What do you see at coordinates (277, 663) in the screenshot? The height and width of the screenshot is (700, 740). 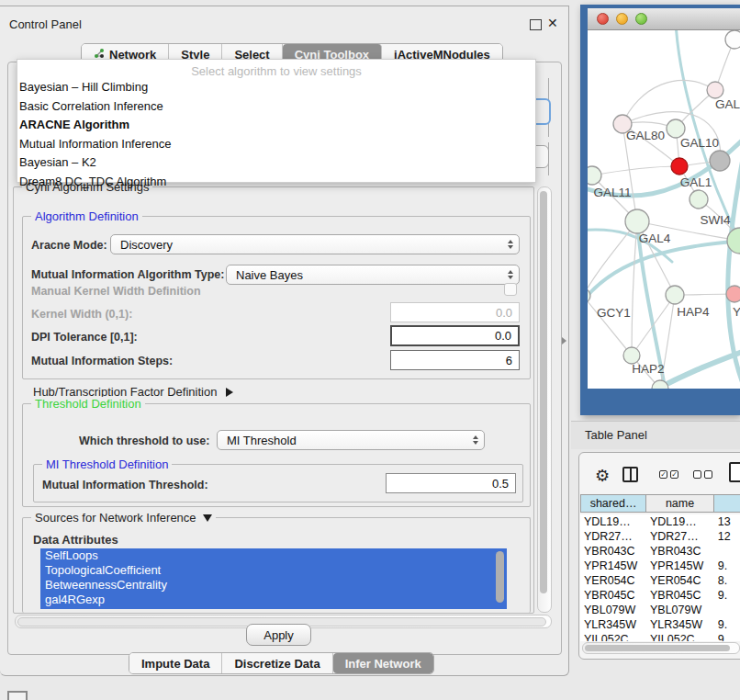 I see `tab-discretize-data: Discretize Data` at bounding box center [277, 663].